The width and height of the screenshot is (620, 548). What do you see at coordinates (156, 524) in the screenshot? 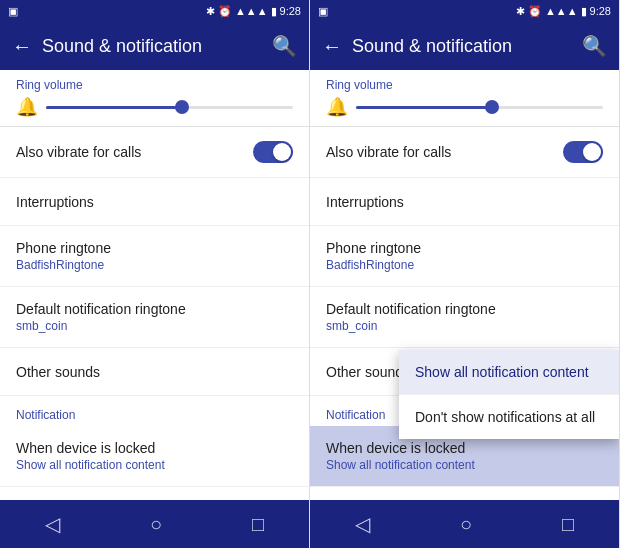
I see `nav-home-icon: ○` at bounding box center [156, 524].